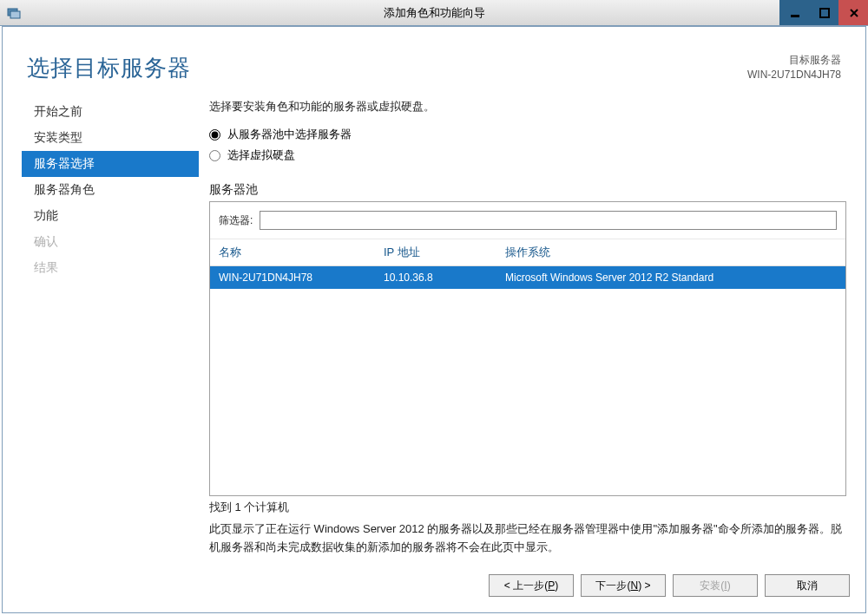  What do you see at coordinates (528, 539) in the screenshot?
I see `help-text: 此页显示了正在运行 Windows Server 2012 的服务器以及那些已经…` at bounding box center [528, 539].